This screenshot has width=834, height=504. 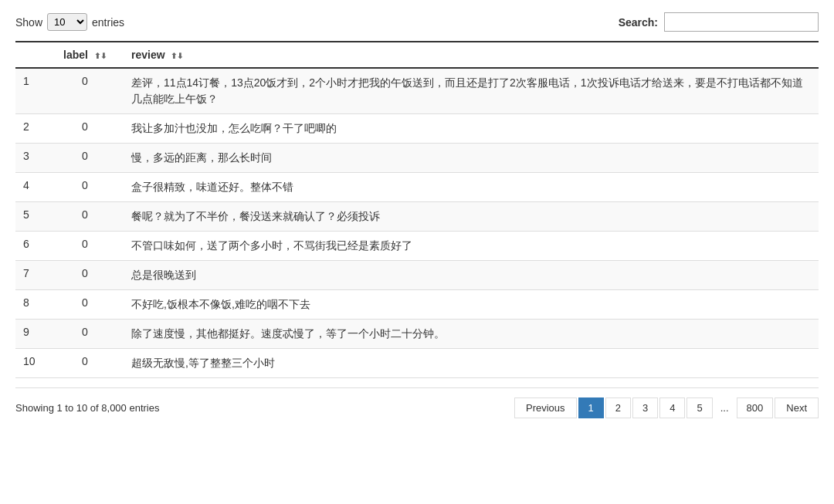 I want to click on cell-index: 1, so click(x=31, y=91).